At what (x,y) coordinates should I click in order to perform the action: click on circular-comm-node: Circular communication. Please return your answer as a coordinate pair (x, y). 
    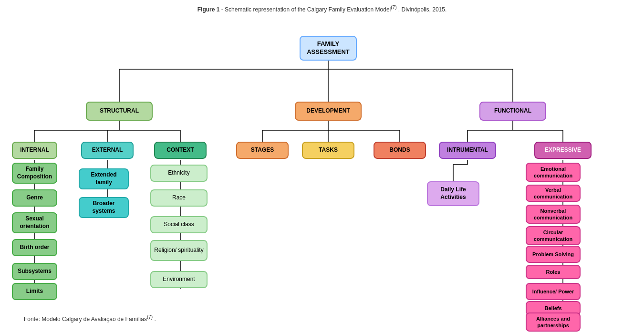
    Looking at the image, I should click on (553, 236).